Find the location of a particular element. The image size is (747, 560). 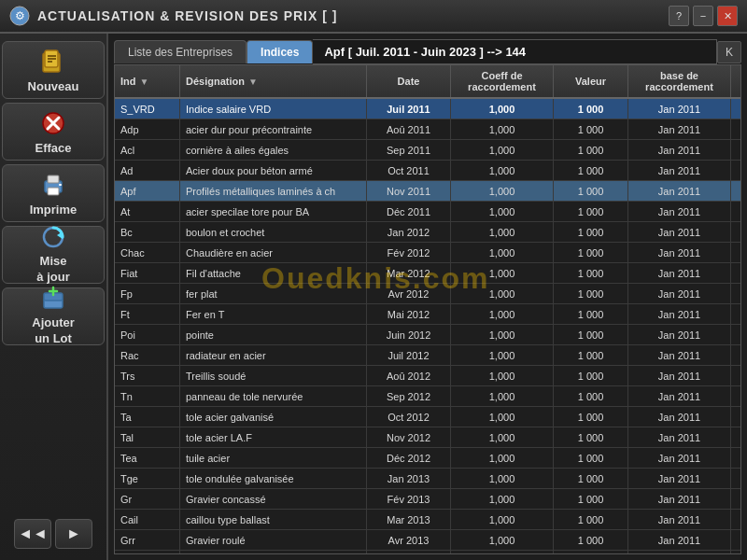

cell-designation: caillou type ballast is located at coordinates (274, 519).